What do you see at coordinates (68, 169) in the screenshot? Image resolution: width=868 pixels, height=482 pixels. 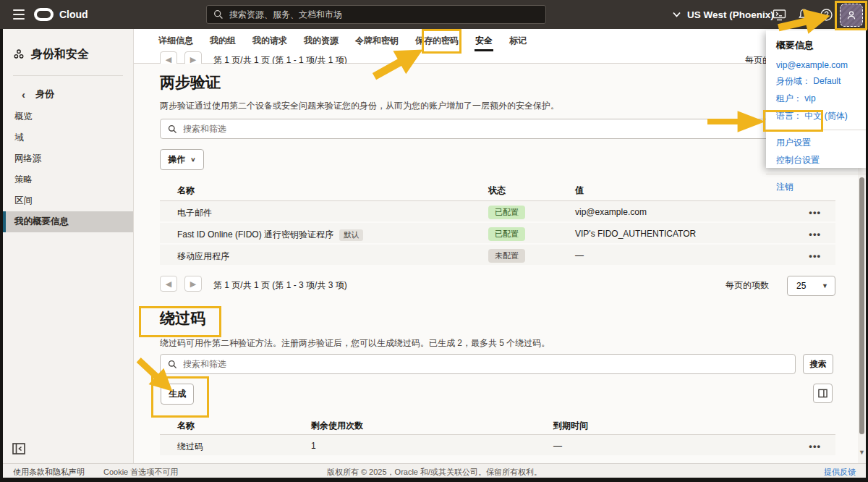 I see `sidebar-items: 概览 域 网络源 策略 区间 我的概要信息` at bounding box center [68, 169].